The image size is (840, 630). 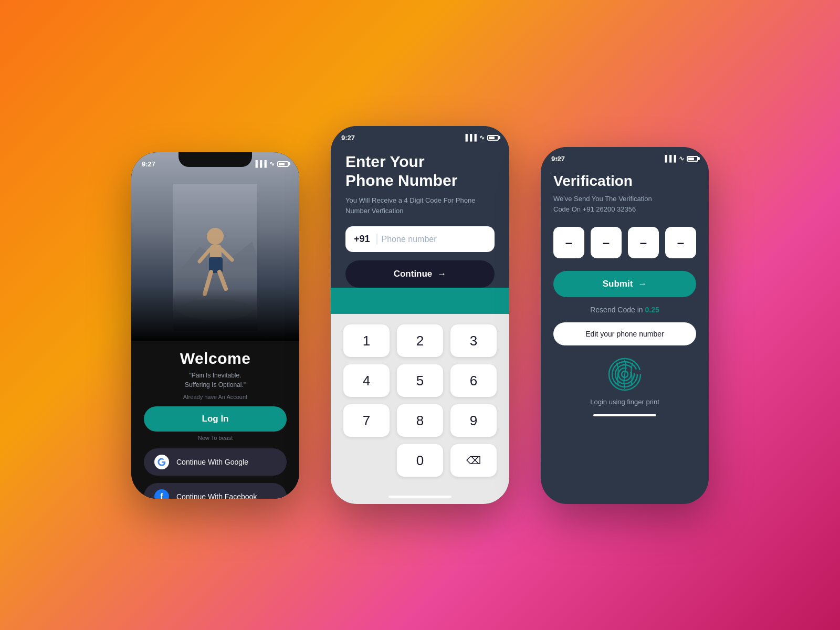 I want to click on key-4: 4, so click(x=366, y=381).